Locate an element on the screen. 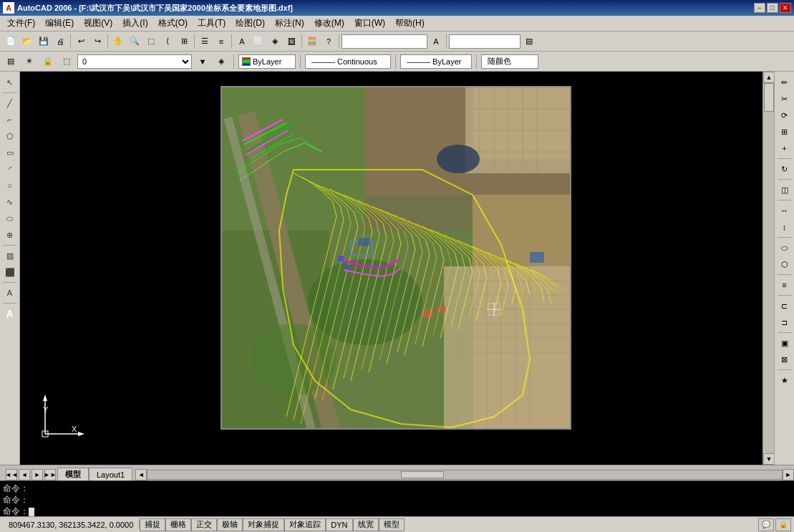 The width and height of the screenshot is (794, 532). hscroll-left-button: ◄ is located at coordinates (141, 475).